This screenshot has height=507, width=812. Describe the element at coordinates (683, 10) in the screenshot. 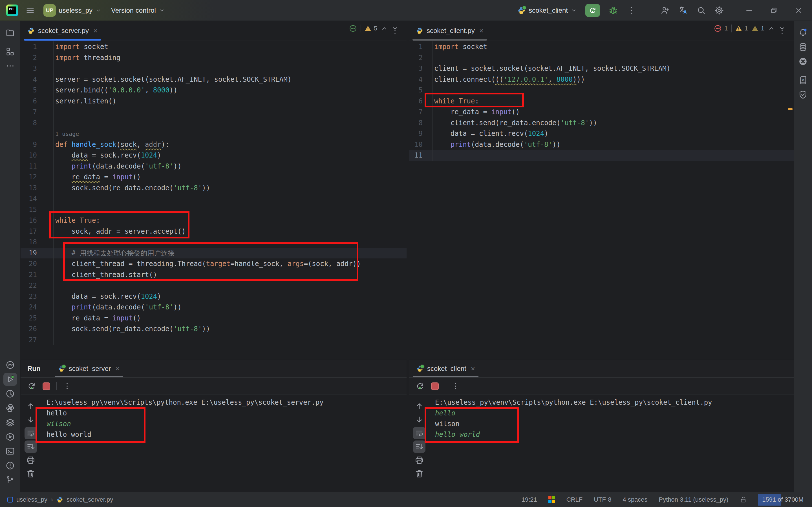

I see `translate-icon: A` at that location.